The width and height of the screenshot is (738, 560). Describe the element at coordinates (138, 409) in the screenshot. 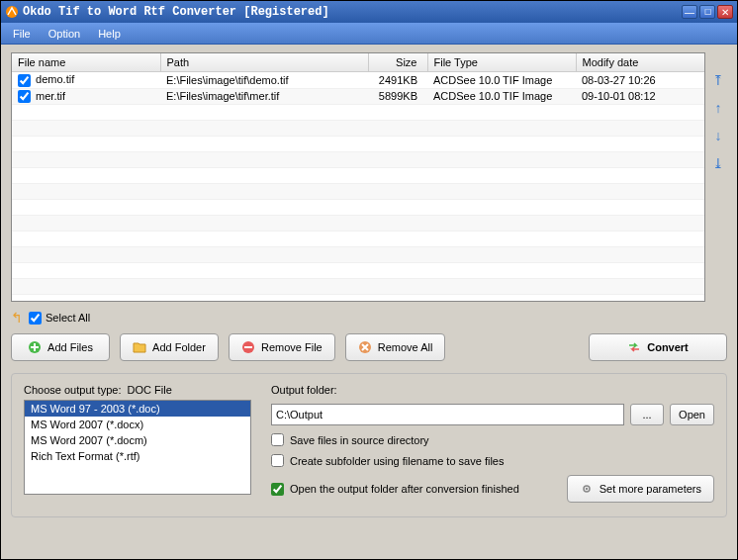

I see `output-type-option: MS Word 97 - 2003 (*.doc)` at that location.